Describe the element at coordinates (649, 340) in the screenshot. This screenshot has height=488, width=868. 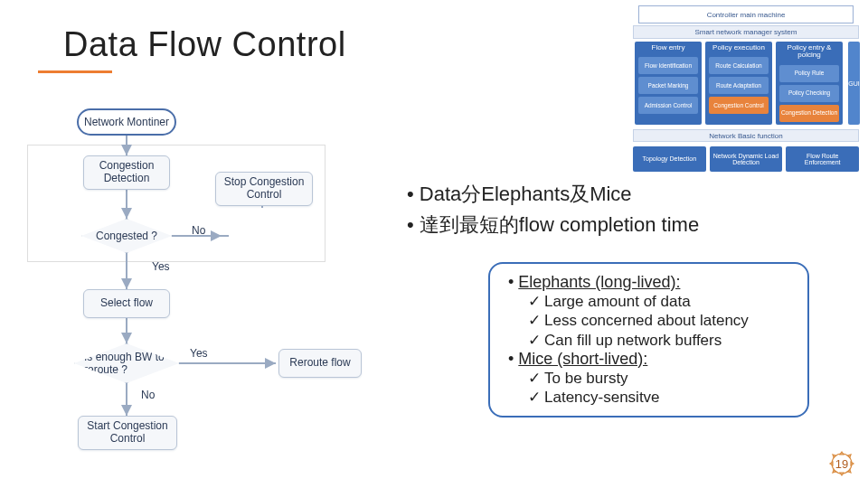
I see `callout-box: Elephants (long-lived): Large amount of …` at that location.